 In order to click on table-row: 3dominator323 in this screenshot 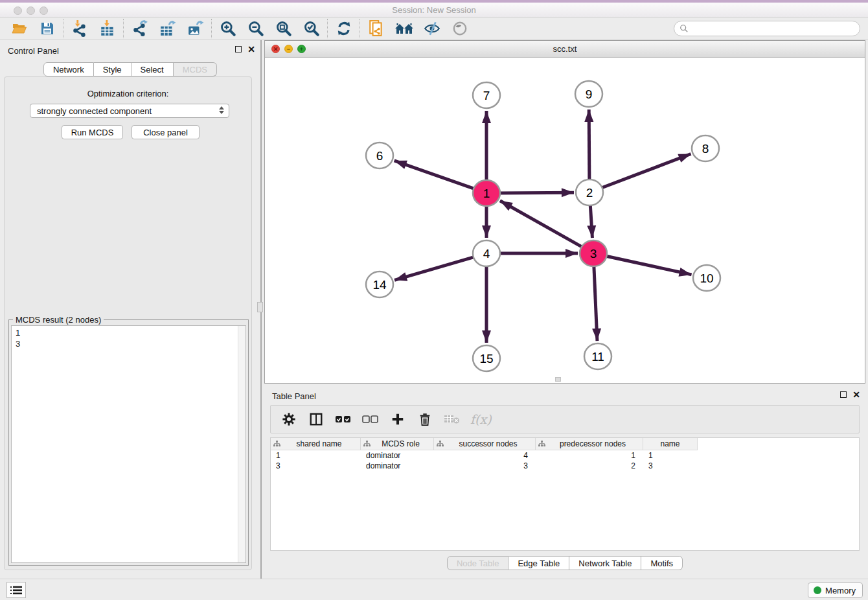, I will do `click(565, 466)`.